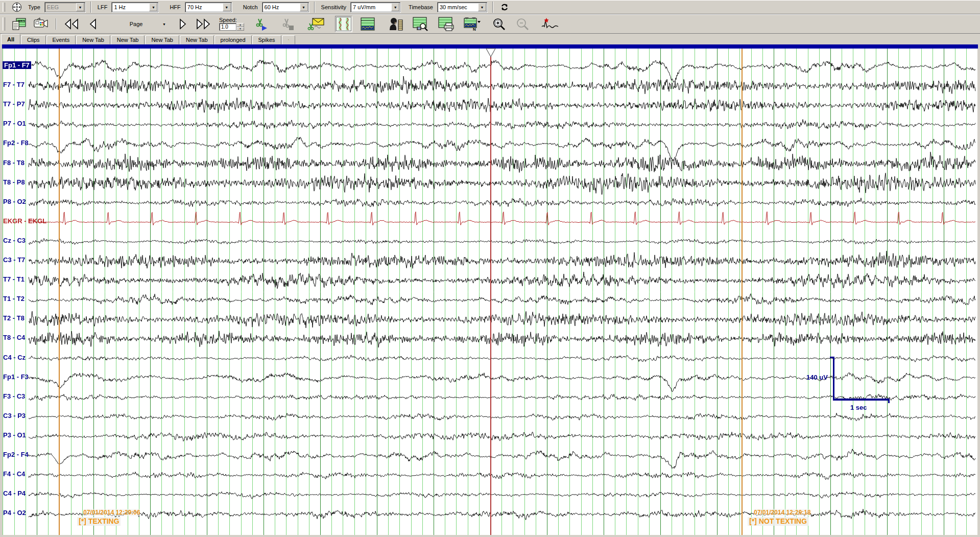 Image resolution: width=980 pixels, height=537 pixels. What do you see at coordinates (71, 24) in the screenshot?
I see `rewind-button` at bounding box center [71, 24].